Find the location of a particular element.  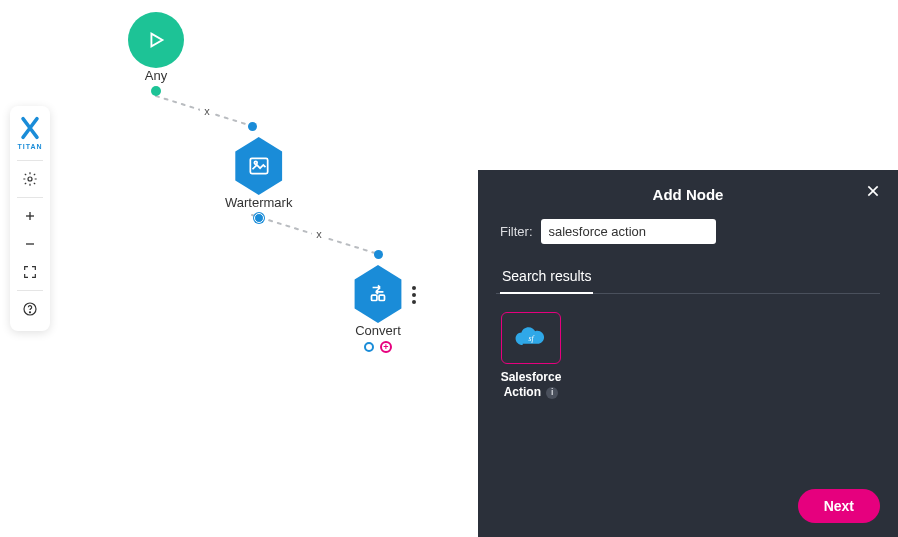

watermark-input-port is located at coordinates (252, 126).